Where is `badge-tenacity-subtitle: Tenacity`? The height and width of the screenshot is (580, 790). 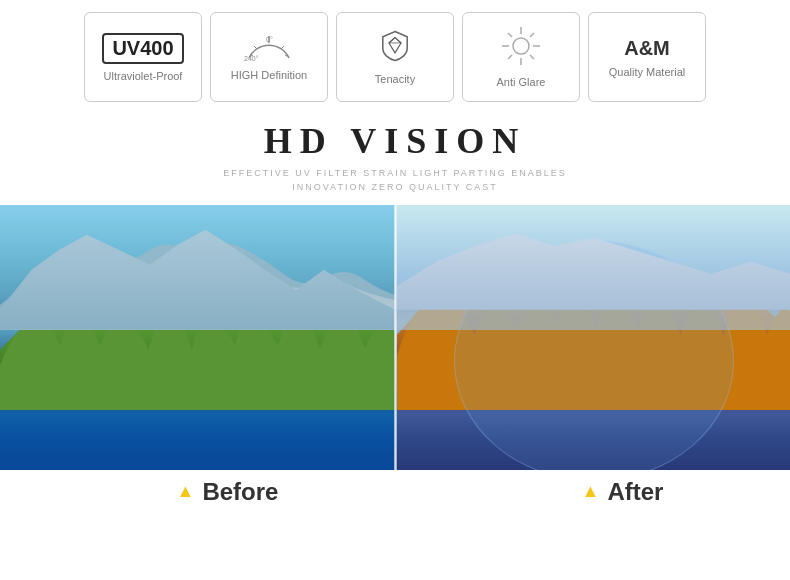 badge-tenacity-subtitle: Tenacity is located at coordinates (395, 79).